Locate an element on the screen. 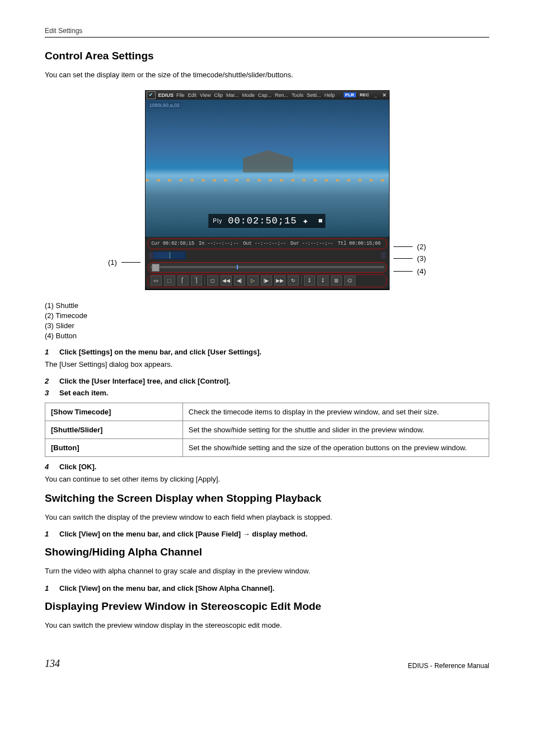 Image resolution: width=534 pixels, height=756 pixels. scene-foreground is located at coordinates (268, 180).